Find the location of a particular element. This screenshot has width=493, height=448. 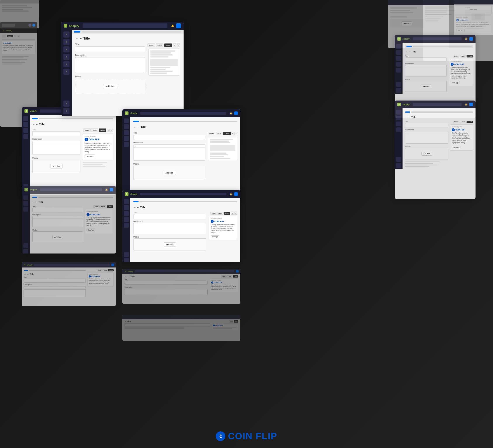

lbl-rt-1: Label is located at coordinates (456, 56).